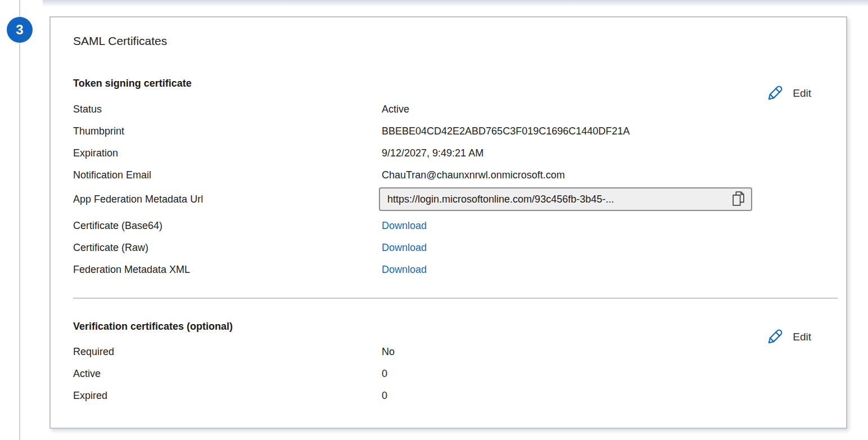 The height and width of the screenshot is (440, 868). Describe the element at coordinates (227, 270) in the screenshot. I see `field-label: Federation Metadata XML` at that location.